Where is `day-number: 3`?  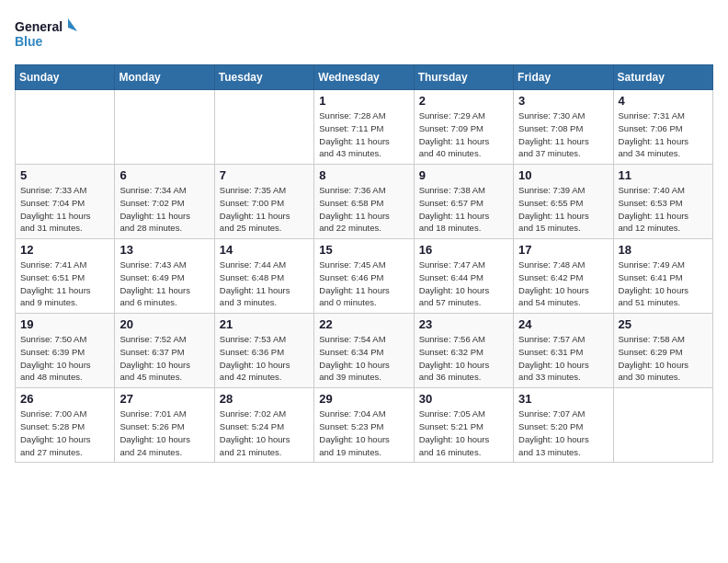
day-number: 3 is located at coordinates (563, 101).